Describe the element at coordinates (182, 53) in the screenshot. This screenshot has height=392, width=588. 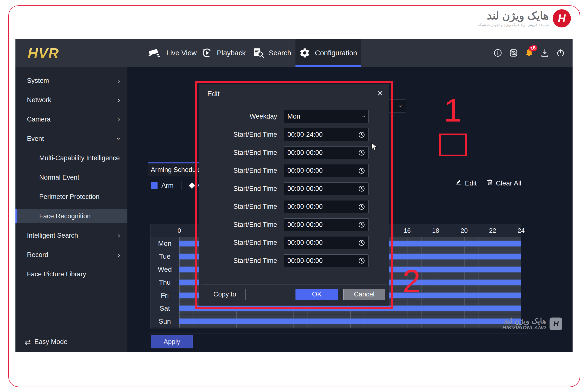
I see `nav-live-view-label: Live View` at that location.